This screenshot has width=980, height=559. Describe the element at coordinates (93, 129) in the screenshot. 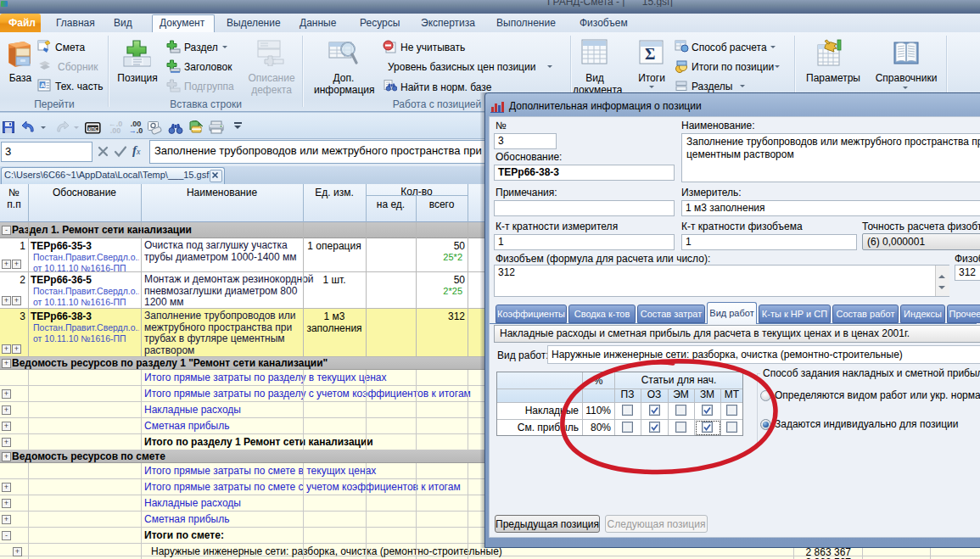

I see `svg-text: КПС` at that location.